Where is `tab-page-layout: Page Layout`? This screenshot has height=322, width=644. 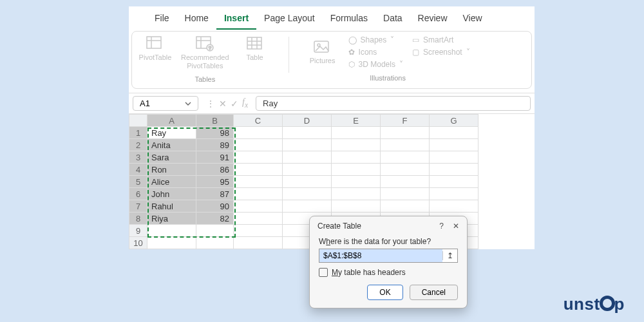
tab-page-layout: Page Layout is located at coordinates (290, 18).